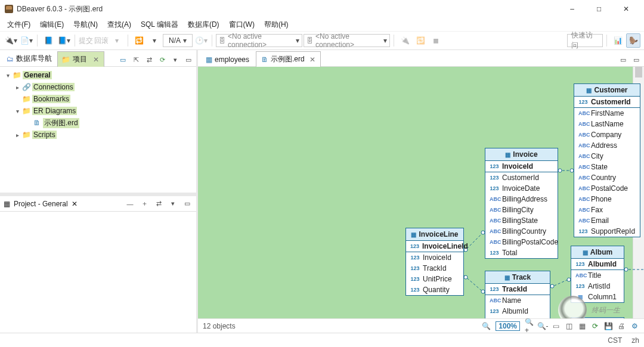 Image resolution: width=644 pixels, height=347 pixels. I want to click on pk-column: 123CustomerId, so click(607, 102).